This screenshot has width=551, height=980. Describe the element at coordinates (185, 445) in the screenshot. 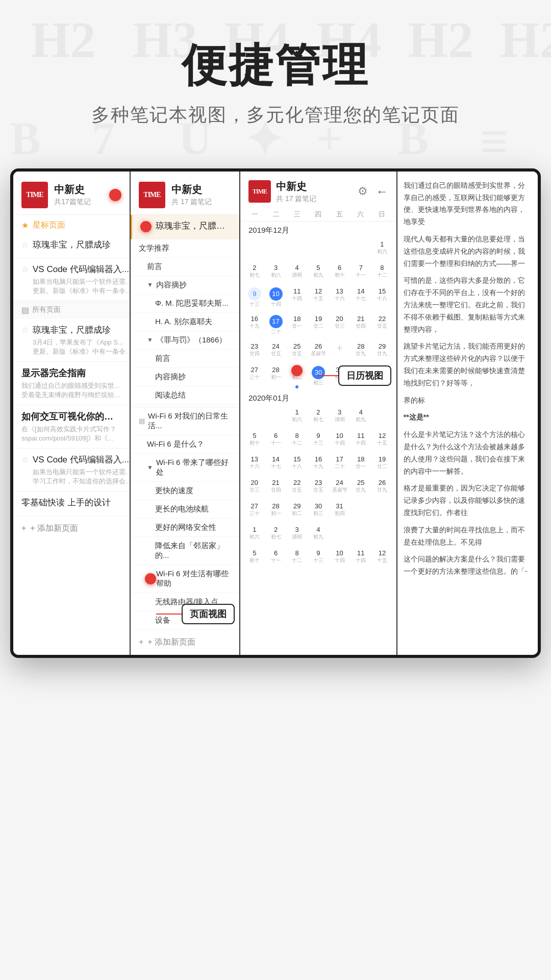

I see `outline-item-wifi-what: Wi-Fi 6 是什么？` at that location.